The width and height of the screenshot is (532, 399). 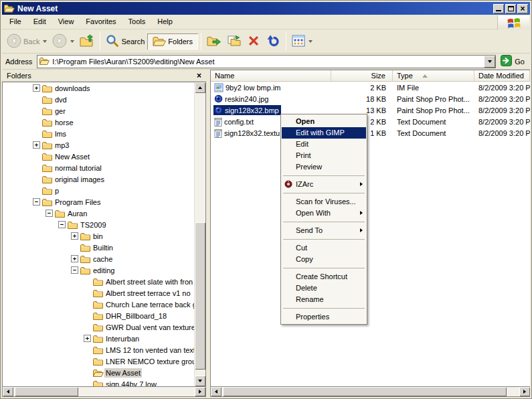 I want to click on menu-item-edit-with-gimp: Edit with GIMP, so click(x=324, y=133).